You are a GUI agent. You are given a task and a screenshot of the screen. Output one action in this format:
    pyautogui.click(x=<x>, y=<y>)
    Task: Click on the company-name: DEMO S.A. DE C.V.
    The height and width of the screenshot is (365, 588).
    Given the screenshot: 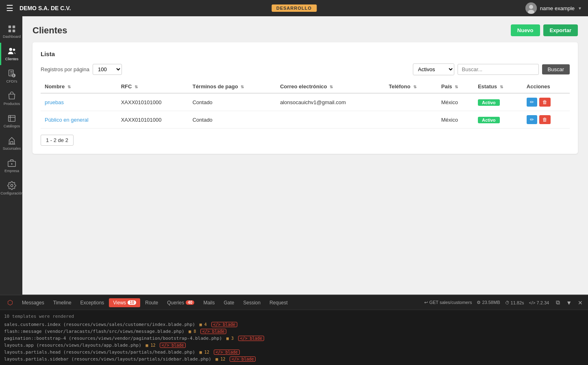 What is the action you would take?
    pyautogui.click(x=45, y=8)
    